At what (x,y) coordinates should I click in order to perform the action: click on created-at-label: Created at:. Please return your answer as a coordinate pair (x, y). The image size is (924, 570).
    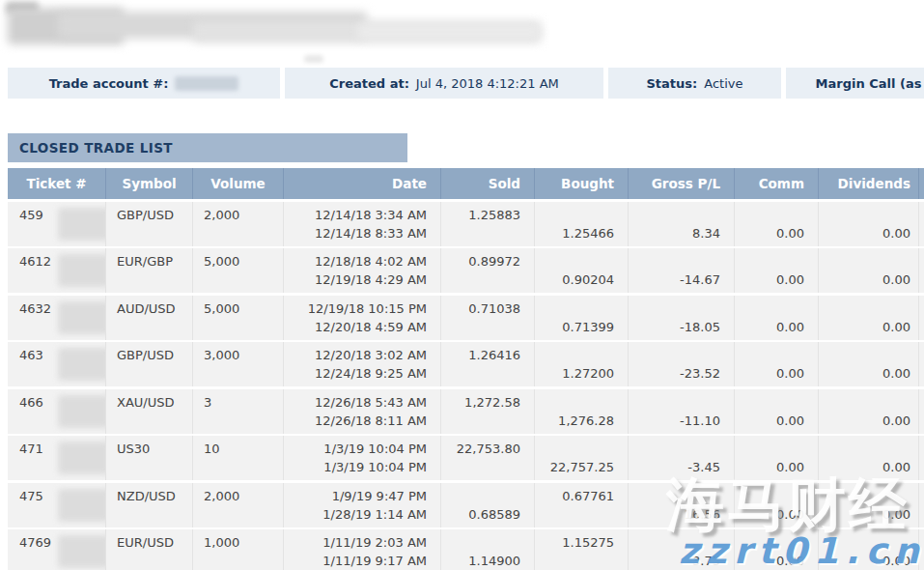
    Looking at the image, I should click on (369, 83).